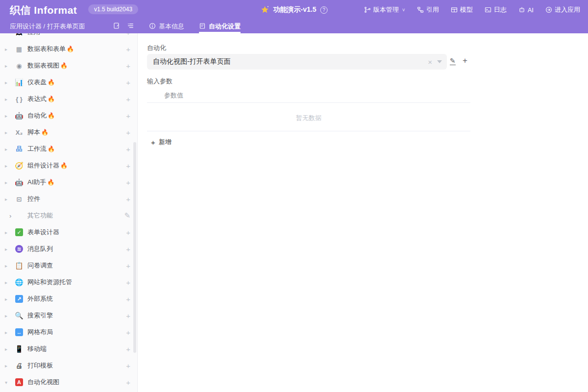 This screenshot has width=588, height=392. What do you see at coordinates (69, 249) in the screenshot?
I see `sidebar-item-message-queue: ▸≋消息队列+` at bounding box center [69, 249].